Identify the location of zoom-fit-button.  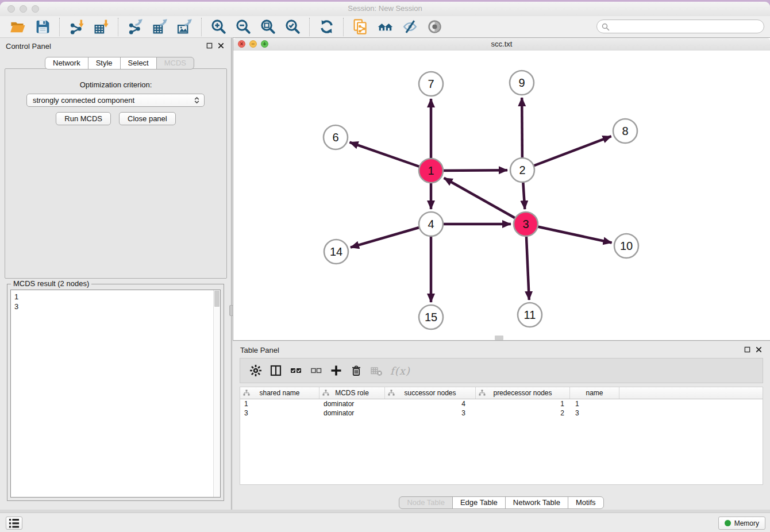
(268, 26).